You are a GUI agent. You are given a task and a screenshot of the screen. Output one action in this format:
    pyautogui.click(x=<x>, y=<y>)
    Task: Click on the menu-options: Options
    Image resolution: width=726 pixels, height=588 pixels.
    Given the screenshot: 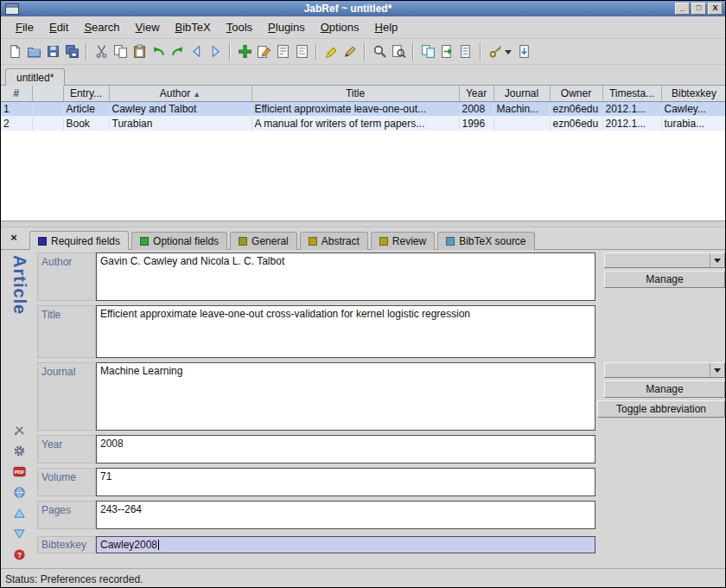 What is the action you would take?
    pyautogui.click(x=341, y=28)
    